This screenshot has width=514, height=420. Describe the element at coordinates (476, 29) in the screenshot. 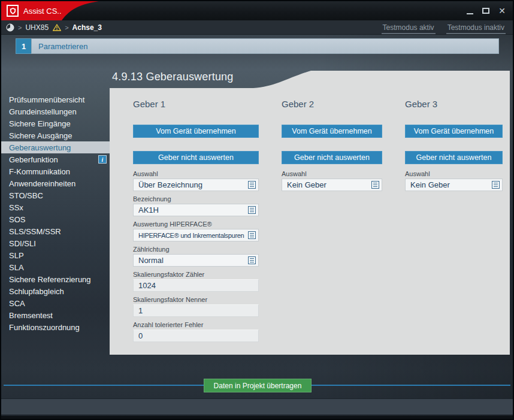

I see `testmodus-inaktiv-button: Testmodus inaktiv` at that location.